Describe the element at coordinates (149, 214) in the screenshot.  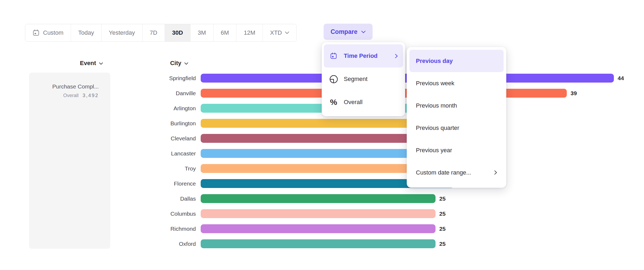
I see `bar-category-label: Columbus` at that location.